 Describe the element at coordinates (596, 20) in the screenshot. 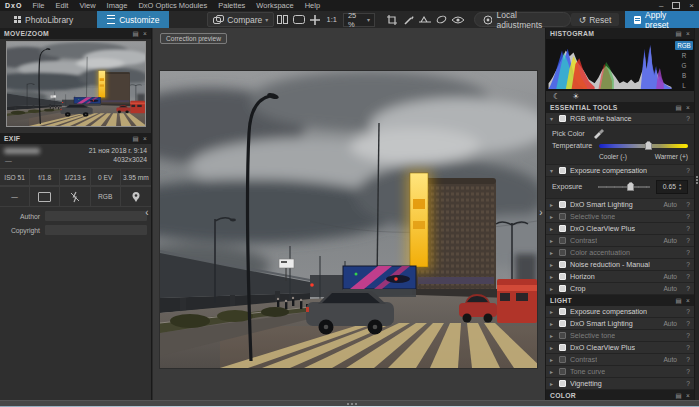

I see `reset-button: ↺ Reset` at that location.